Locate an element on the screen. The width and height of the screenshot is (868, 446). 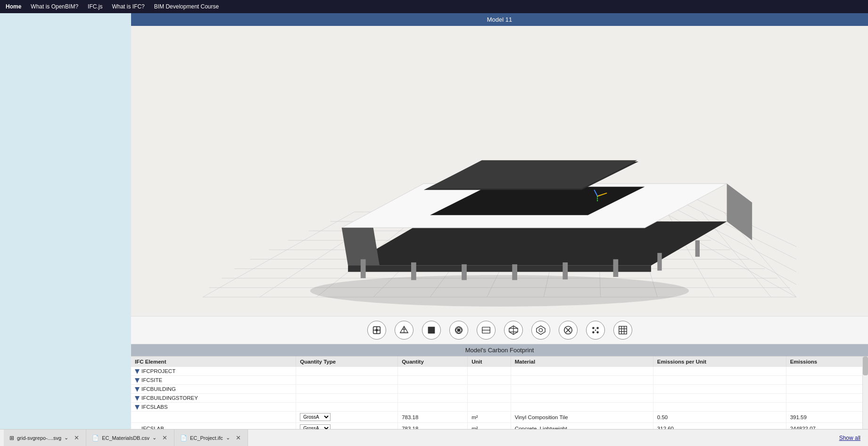
carbon-table-container: IFC Element Quantity Type Quantity Unit … is located at coordinates (500, 393).